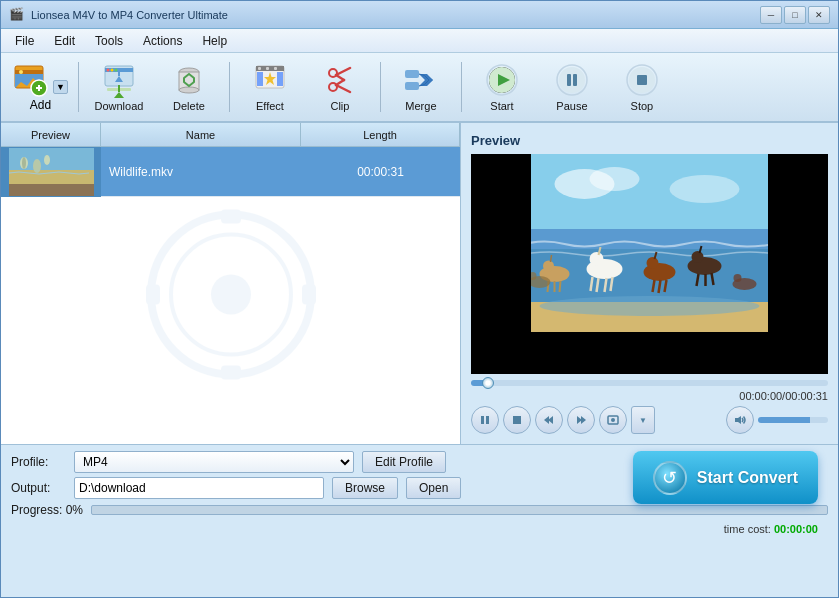 Image resolution: width=839 pixels, height=598 pixels. What do you see at coordinates (365, 488) in the screenshot?
I see `browse-button: Browse` at bounding box center [365, 488].